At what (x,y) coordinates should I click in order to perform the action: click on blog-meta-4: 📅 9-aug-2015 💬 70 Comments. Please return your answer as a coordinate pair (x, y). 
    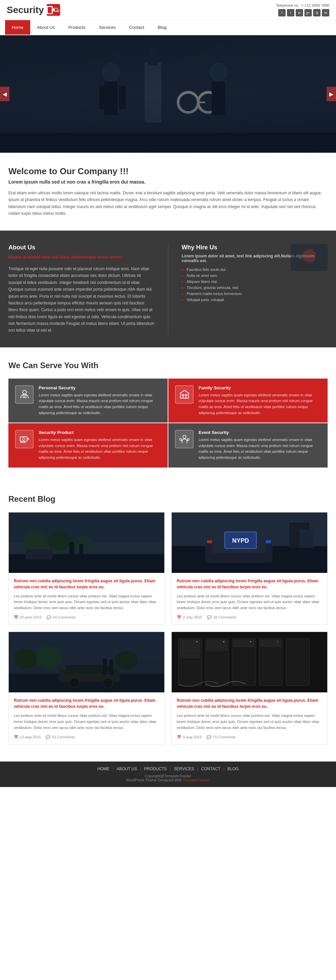
    Looking at the image, I should click on (250, 737).